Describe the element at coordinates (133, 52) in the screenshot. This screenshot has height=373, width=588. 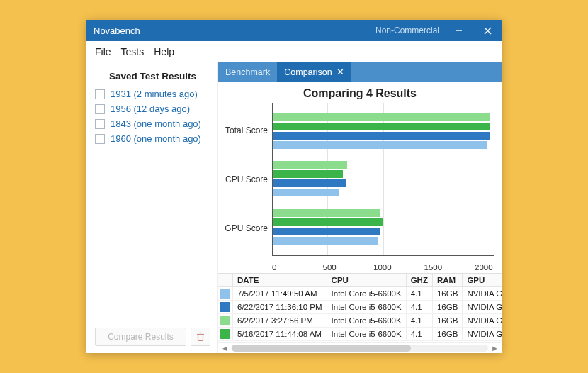
I see `menu-tests: Tests` at that location.